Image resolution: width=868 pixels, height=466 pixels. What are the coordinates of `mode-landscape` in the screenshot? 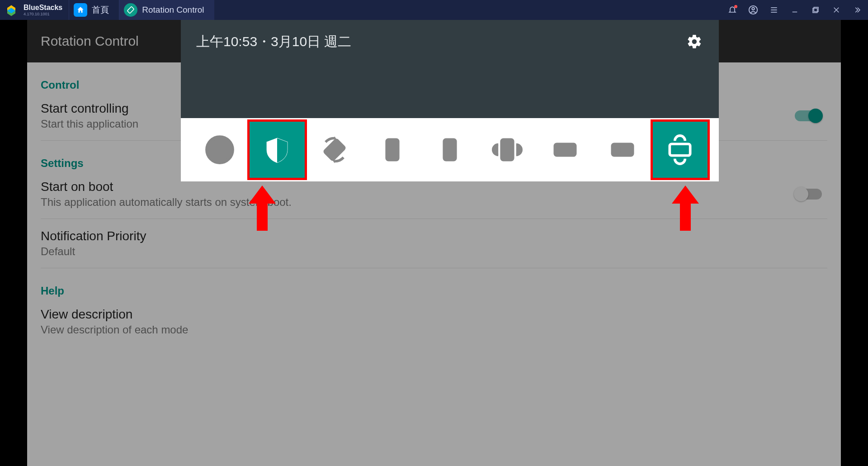 It's located at (565, 150).